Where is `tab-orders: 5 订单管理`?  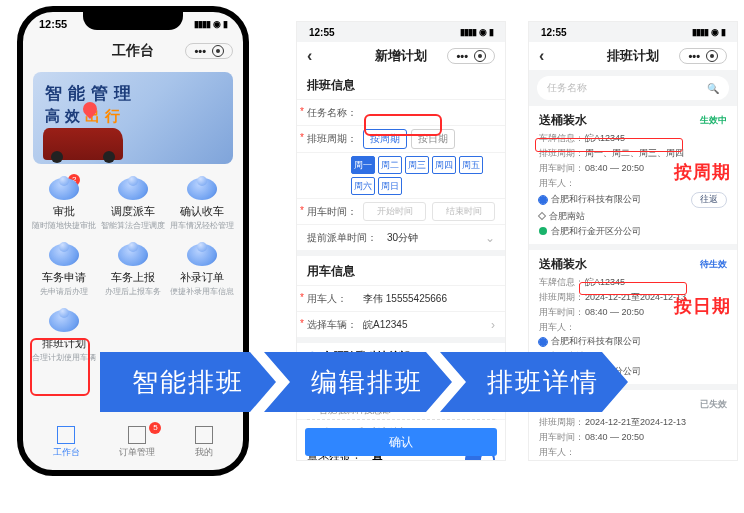 tab-orders: 5 订单管理 is located at coordinates (137, 442).